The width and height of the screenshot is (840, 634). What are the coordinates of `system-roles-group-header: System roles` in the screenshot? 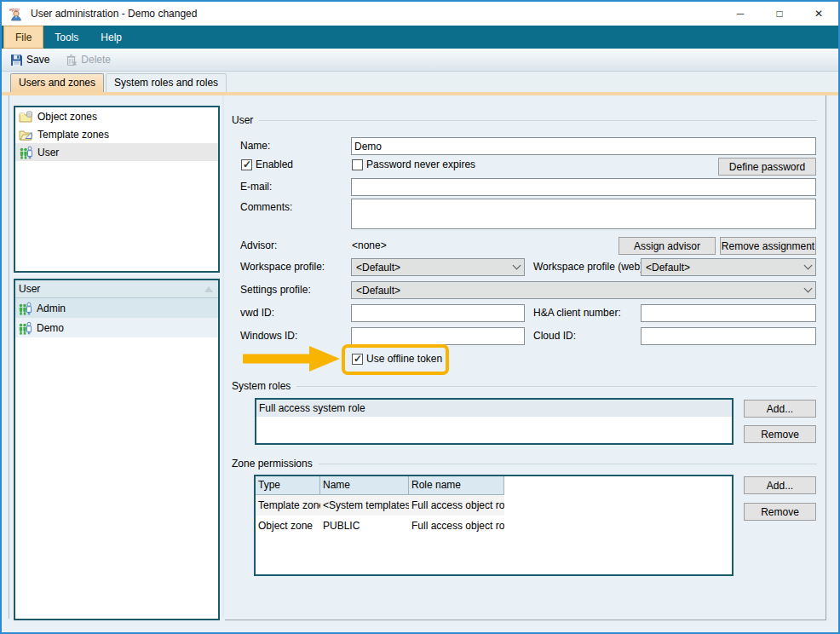 It's located at (525, 386).